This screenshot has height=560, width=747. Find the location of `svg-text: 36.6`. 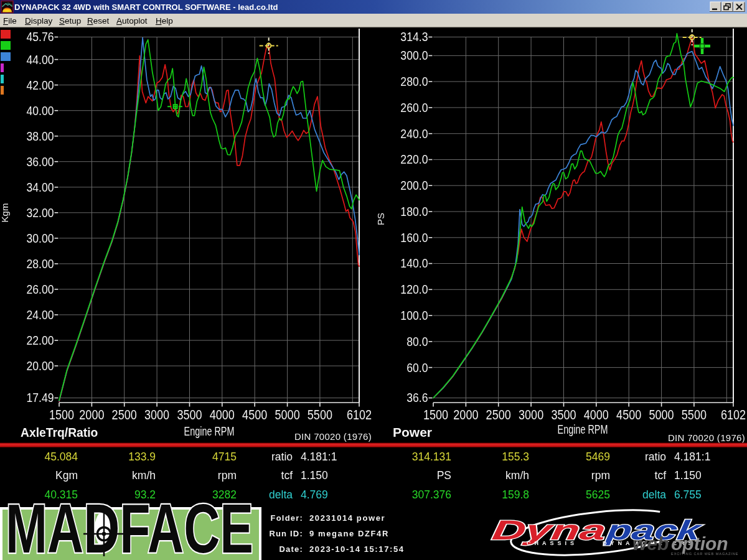

svg-text: 36.6 is located at coordinates (417, 398).